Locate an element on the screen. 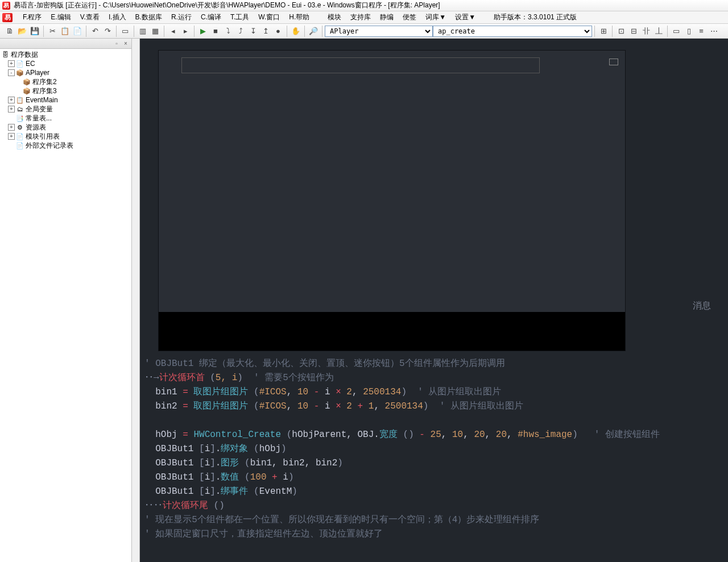  menubar: 易 F.程序 E.编辑 V.查看 I.插入 B.数据库 R.运行 C.编译 T.… is located at coordinates (364, 18).